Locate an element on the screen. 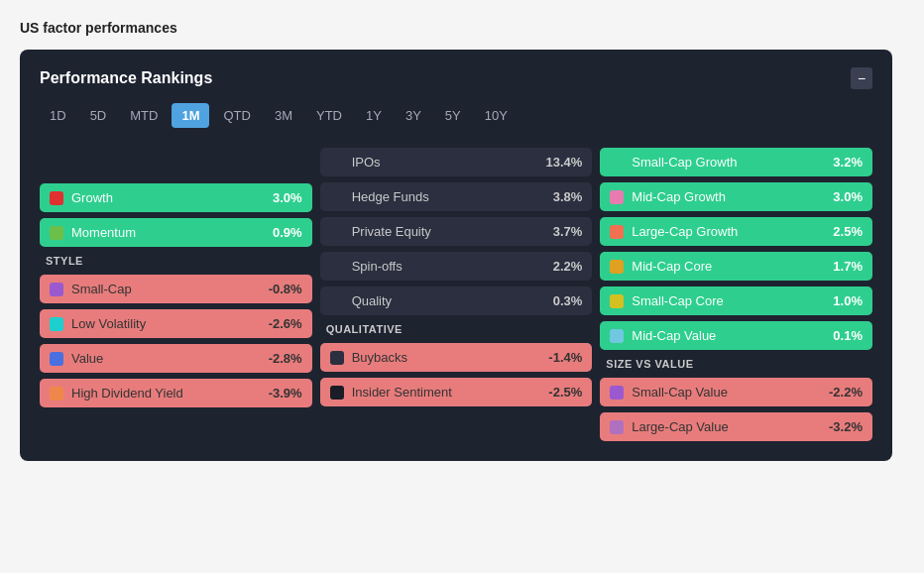 The image size is (924, 573). factor-value: -2.8% is located at coordinates (286, 359).